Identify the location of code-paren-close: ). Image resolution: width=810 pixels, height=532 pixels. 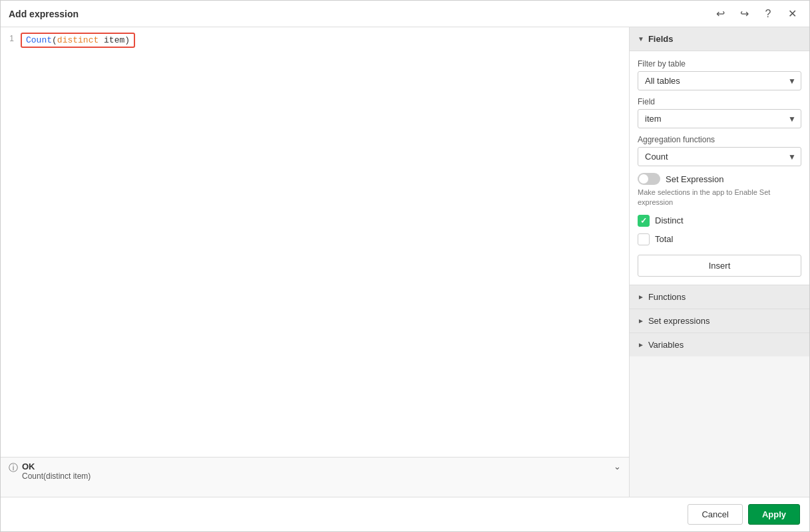
(127, 40).